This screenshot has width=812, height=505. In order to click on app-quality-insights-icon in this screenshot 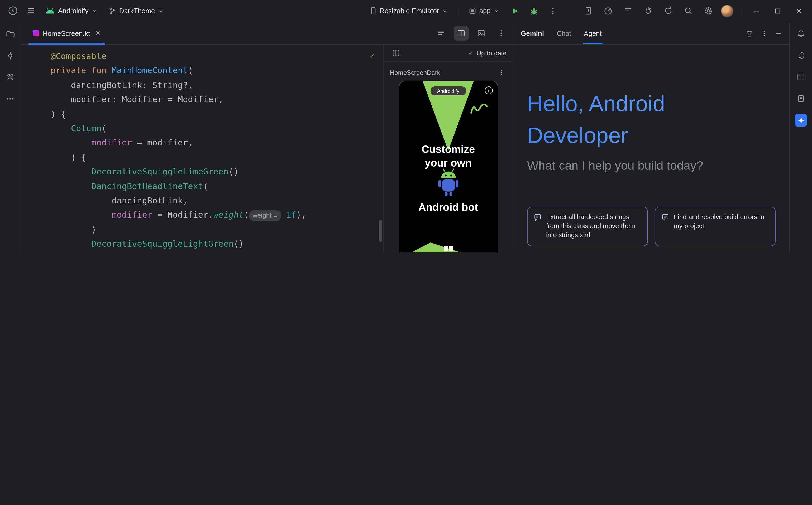, I will do `click(648, 11)`.